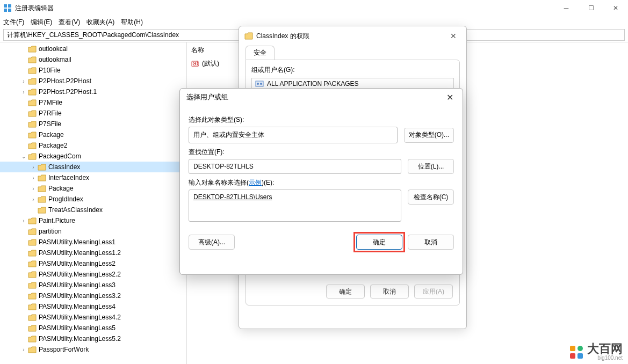 Image resolution: width=628 pixels, height=364 pixels. I want to click on tree-item: PASMUtility.MeaningLess5.2, so click(93, 339).